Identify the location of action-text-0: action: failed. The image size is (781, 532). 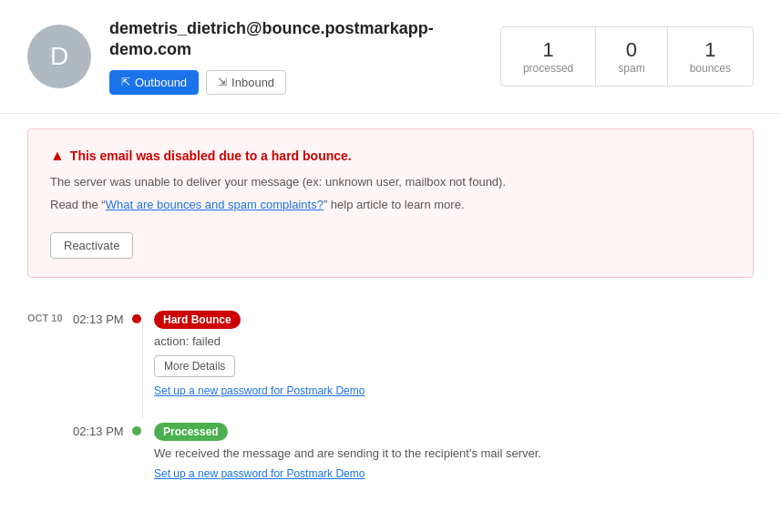
(454, 341).